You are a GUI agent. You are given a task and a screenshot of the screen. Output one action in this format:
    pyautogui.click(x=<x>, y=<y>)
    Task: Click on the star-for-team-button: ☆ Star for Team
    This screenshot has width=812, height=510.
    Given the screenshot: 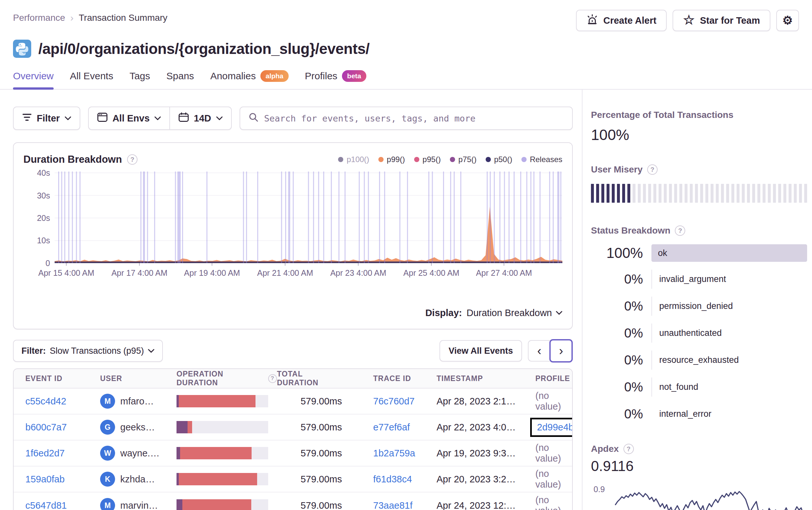 What is the action you would take?
    pyautogui.click(x=722, y=21)
    